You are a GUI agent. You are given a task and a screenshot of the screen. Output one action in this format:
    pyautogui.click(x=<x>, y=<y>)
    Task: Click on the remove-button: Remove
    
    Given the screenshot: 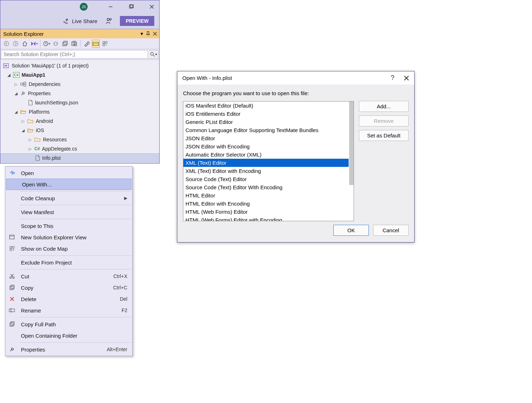 What is the action you would take?
    pyautogui.click(x=384, y=121)
    